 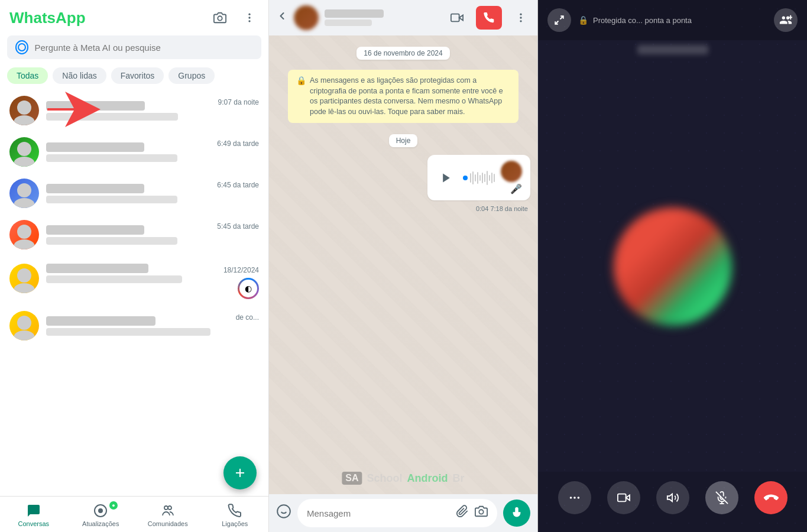 What do you see at coordinates (624, 498) in the screenshot?
I see `video-toggle-button` at bounding box center [624, 498].